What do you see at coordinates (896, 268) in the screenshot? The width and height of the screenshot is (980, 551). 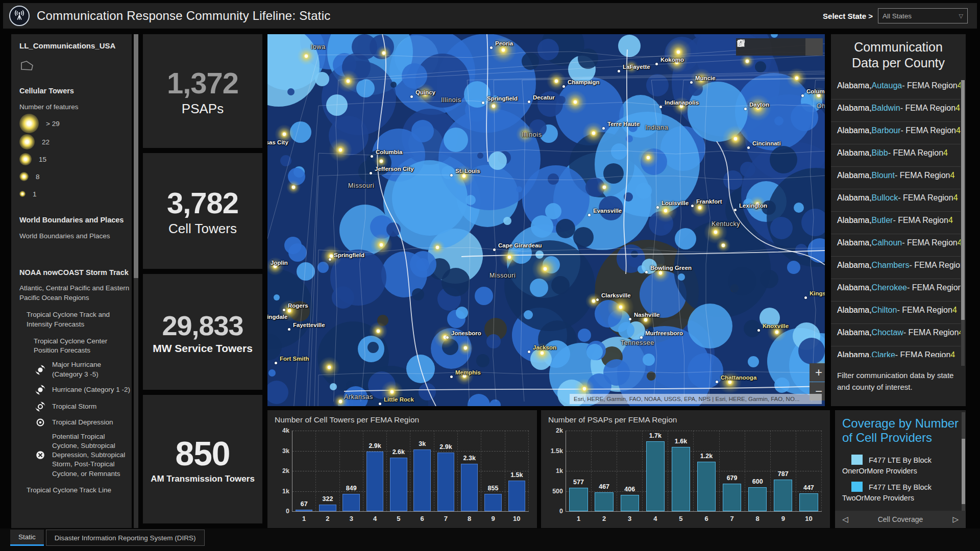 I see `county-row: Alabama, Chambers - FEMA Region 4` at bounding box center [896, 268].